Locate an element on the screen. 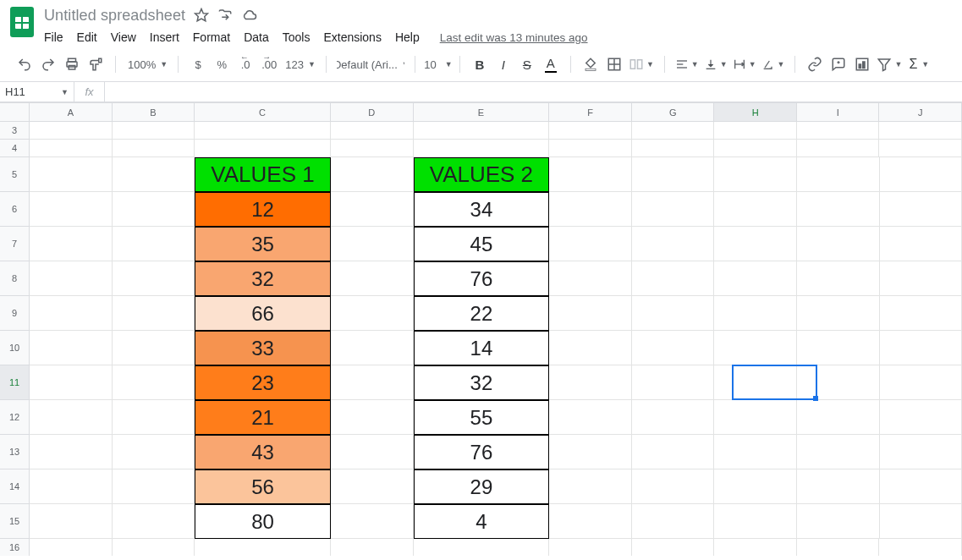 Image resolution: width=962 pixels, height=560 pixels. cell-E16 is located at coordinates (482, 547).